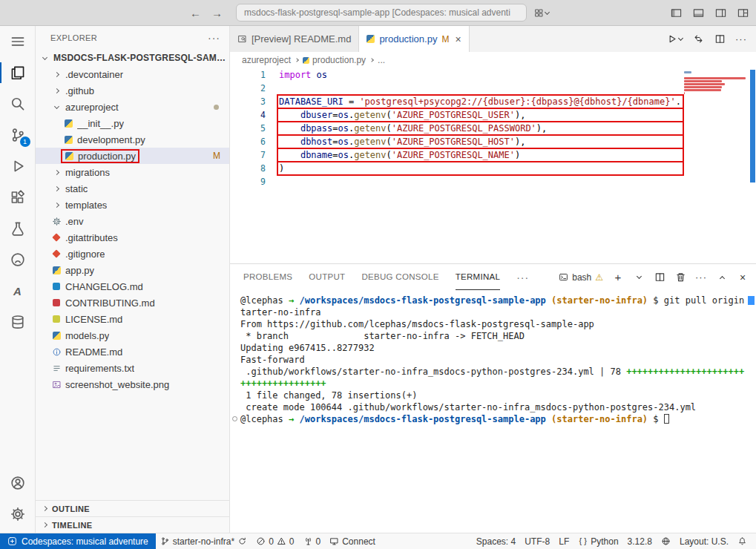 Image resolution: width=756 pixels, height=549 pixels. I want to click on database-icon, so click(18, 322).